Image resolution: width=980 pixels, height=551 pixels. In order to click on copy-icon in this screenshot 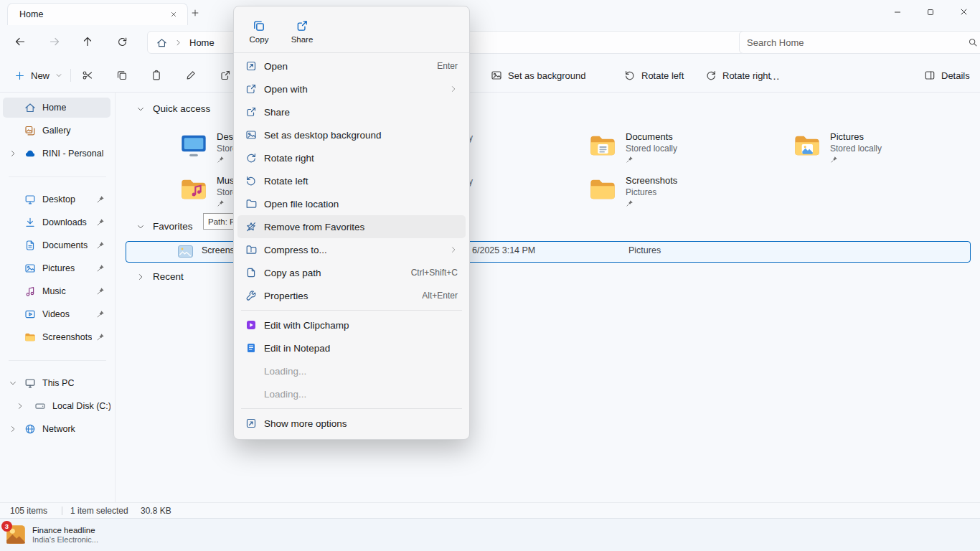, I will do `click(122, 75)`.